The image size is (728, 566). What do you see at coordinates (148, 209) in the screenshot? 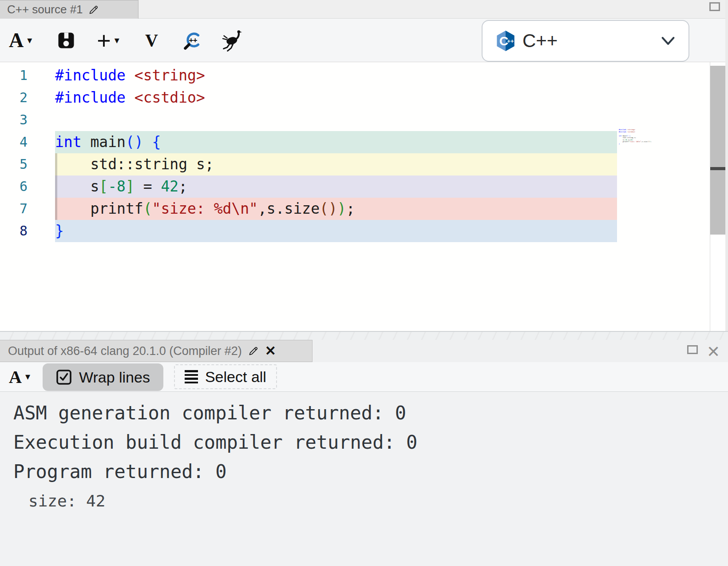
I see `code-token: (` at bounding box center [148, 209].